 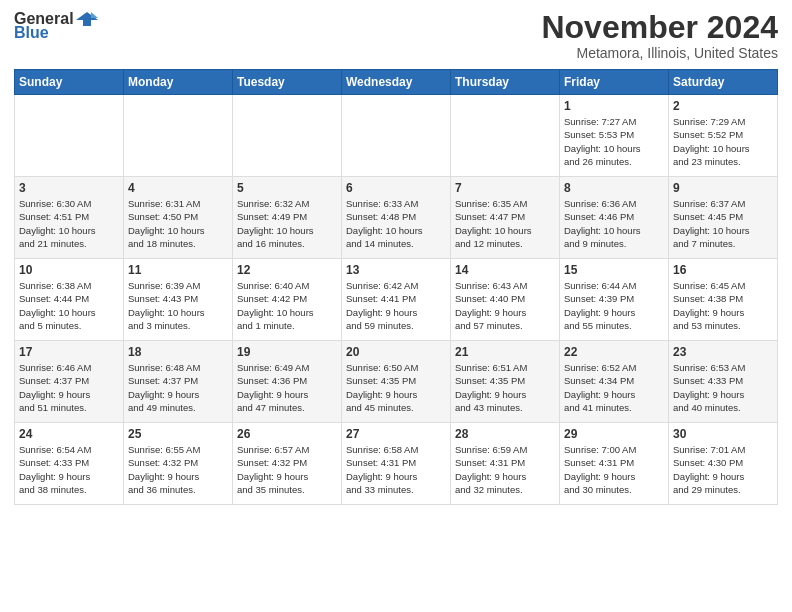 What do you see at coordinates (178, 82) in the screenshot?
I see `col-header-monday: Monday` at bounding box center [178, 82].